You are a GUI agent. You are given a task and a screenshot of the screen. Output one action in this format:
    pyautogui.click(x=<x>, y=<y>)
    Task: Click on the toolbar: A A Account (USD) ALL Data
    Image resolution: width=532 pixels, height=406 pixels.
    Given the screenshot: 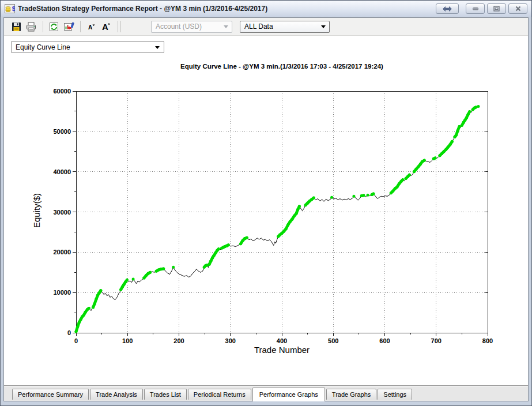 What is the action you would take?
    pyautogui.click(x=266, y=27)
    